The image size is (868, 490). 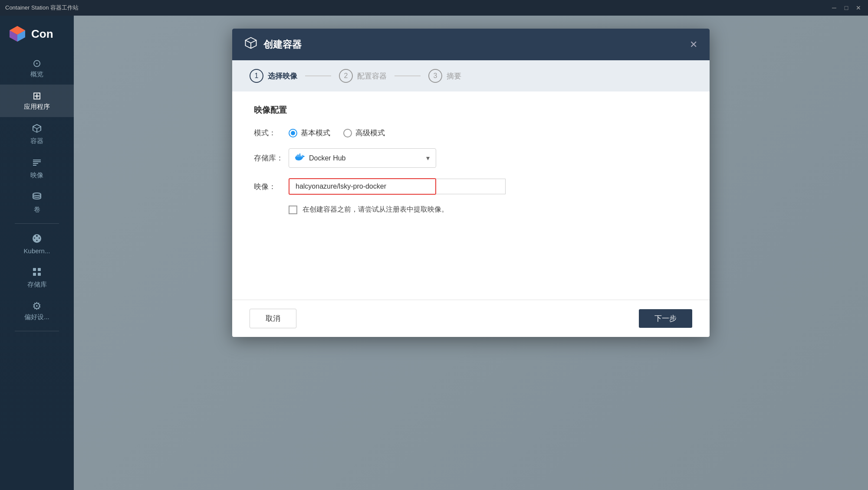 I want to click on step-2-label: 配置容器, so click(x=372, y=76).